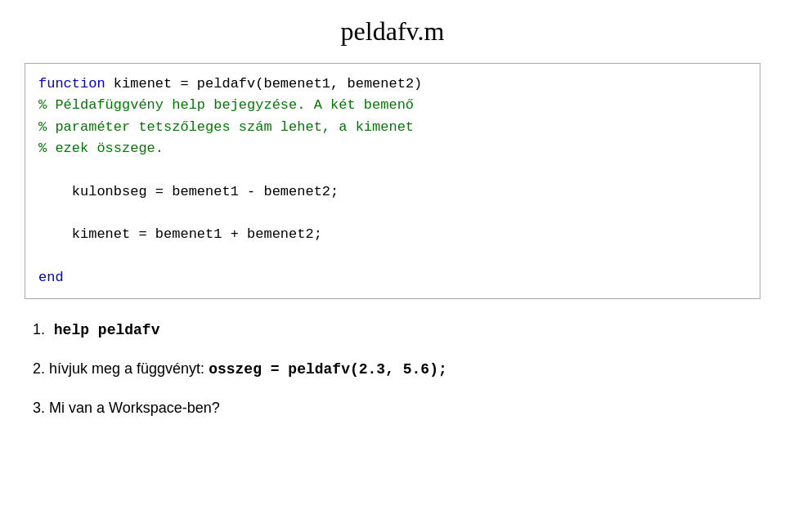 The height and width of the screenshot is (532, 785). I want to click on section-3-text: Mi van a Workspace-ben?, so click(132, 408).